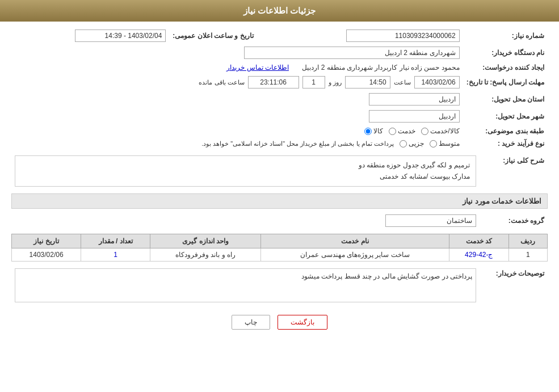 The width and height of the screenshot is (559, 392). What do you see at coordinates (445, 144) in the screenshot?
I see `purchase-option-medium: متوسط` at bounding box center [445, 144].